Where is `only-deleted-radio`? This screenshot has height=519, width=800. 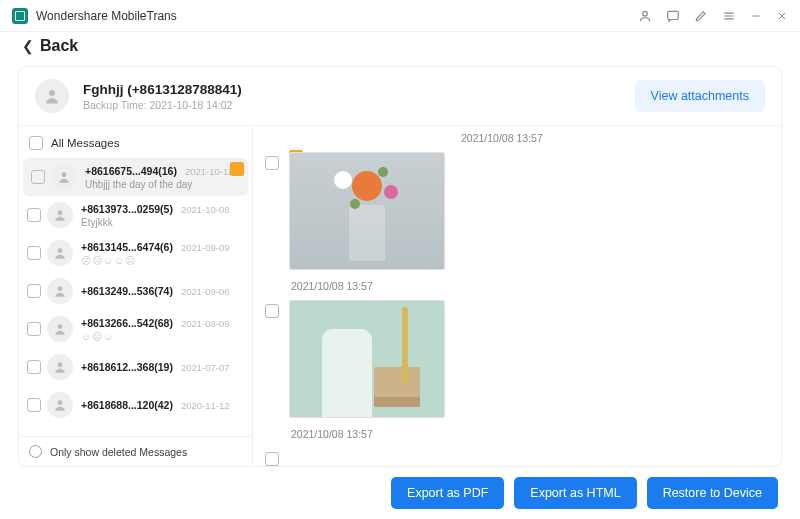
only-deleted-radio is located at coordinates (36, 452).